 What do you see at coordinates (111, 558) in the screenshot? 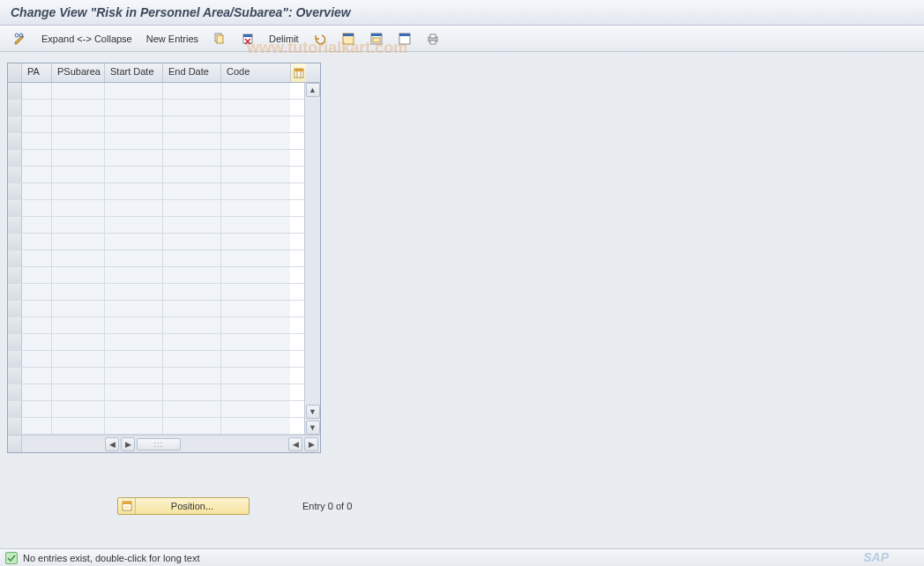
I see `status-message: No entries exist, double-click for long …` at bounding box center [111, 558].